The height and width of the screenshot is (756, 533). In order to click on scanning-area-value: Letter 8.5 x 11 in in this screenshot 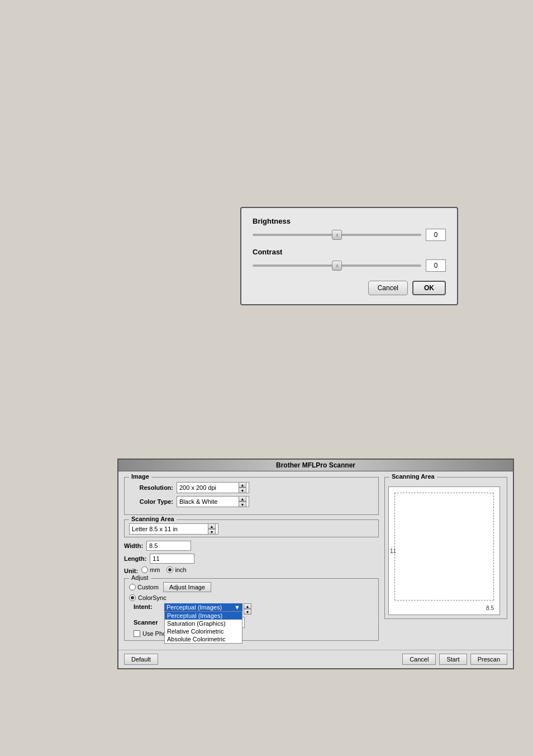, I will do `click(155, 529)`.